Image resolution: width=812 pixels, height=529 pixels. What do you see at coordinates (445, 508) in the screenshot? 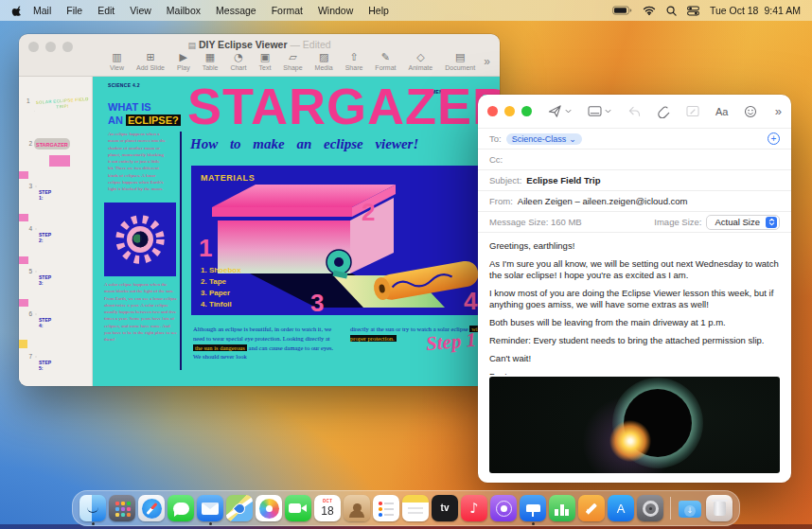
I see `dock-tv: tv` at bounding box center [445, 508].